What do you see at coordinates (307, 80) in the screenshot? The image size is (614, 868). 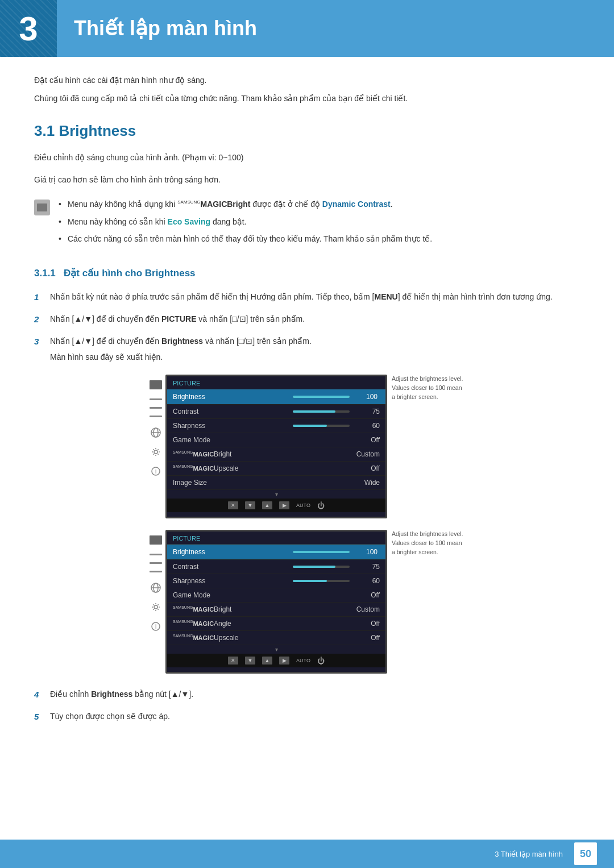 I see `intro-line1: Đặt cấu hình các cài đặt màn hình như độ…` at bounding box center [307, 80].